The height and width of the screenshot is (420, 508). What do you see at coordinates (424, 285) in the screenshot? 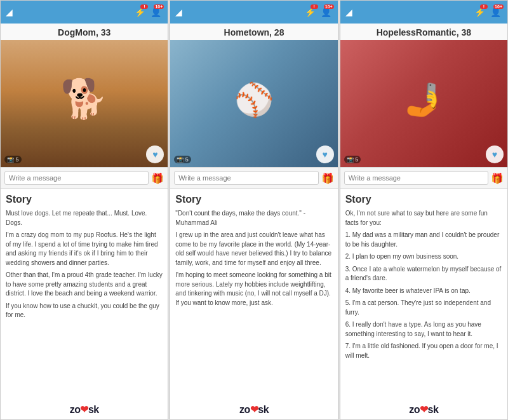
I see `story-text: Ok, I'm not sure what to say but here ar…` at bounding box center [424, 285].